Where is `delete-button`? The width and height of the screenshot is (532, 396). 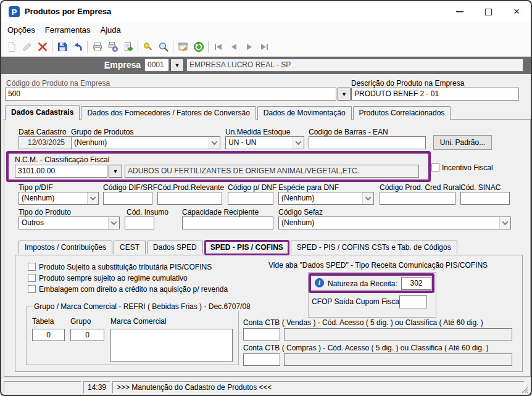 delete-button is located at coordinates (42, 47).